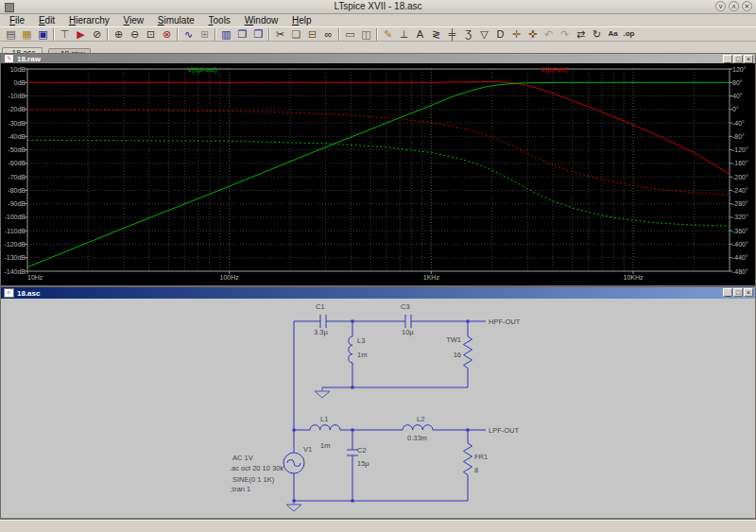 The width and height of the screenshot is (756, 532). Describe the element at coordinates (389, 411) in the screenshot. I see `wire` at that location.